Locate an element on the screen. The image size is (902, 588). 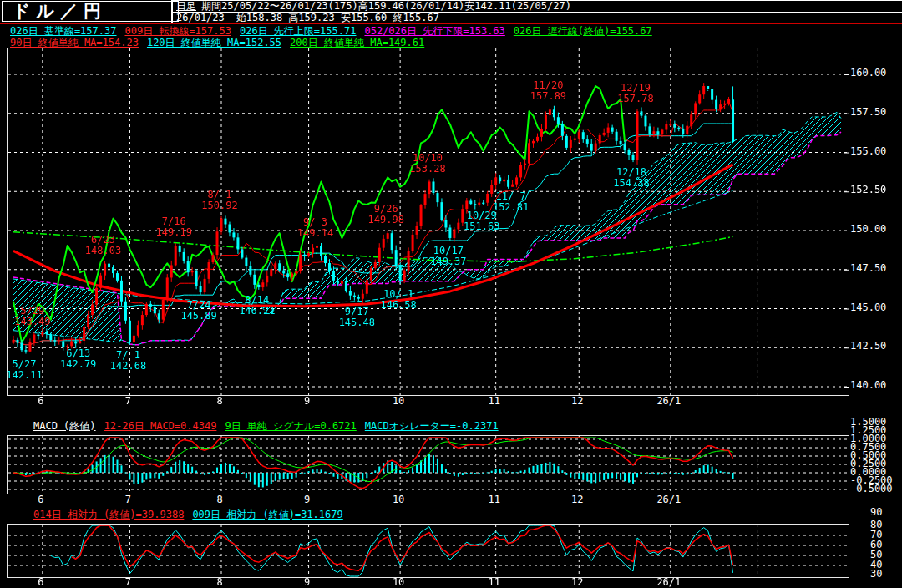
macd-axis-label: 0.7500 is located at coordinates (869, 448).